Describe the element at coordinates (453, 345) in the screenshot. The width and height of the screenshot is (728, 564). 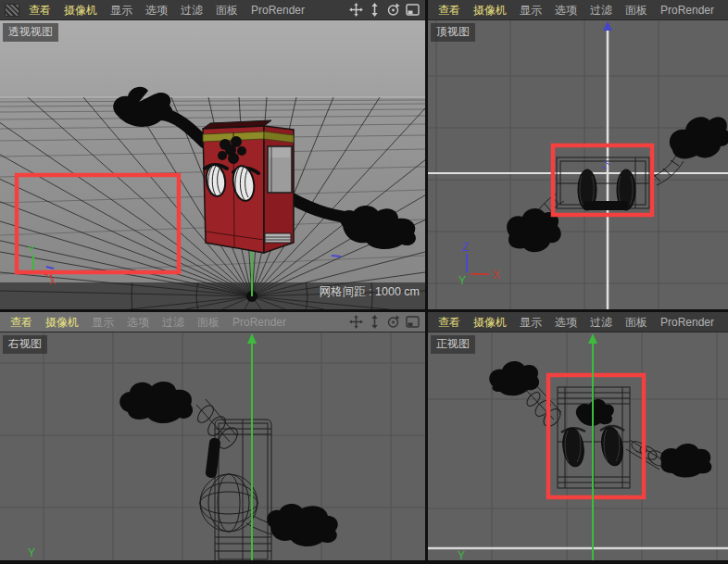
I see `viewport-label-front: 正视图` at that location.